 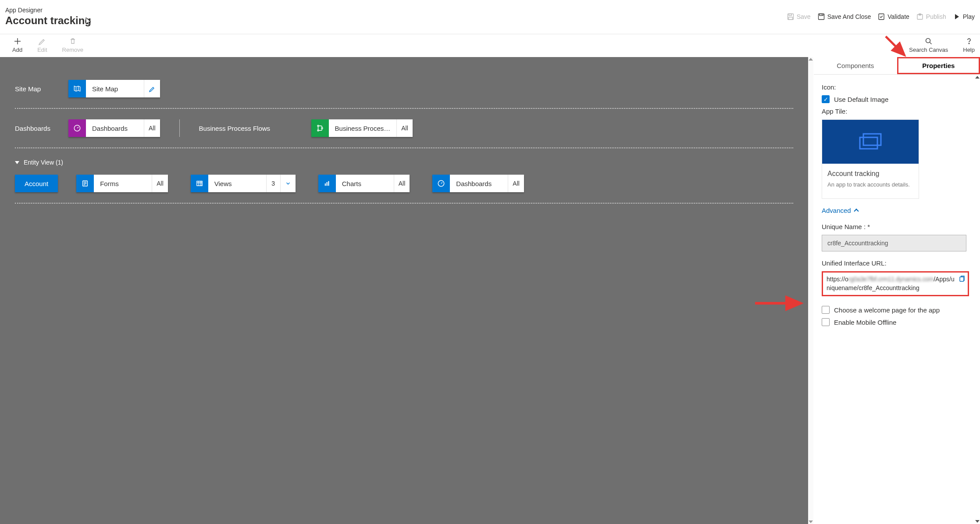 What do you see at coordinates (18, 41) in the screenshot?
I see `plus-icon` at bounding box center [18, 41].